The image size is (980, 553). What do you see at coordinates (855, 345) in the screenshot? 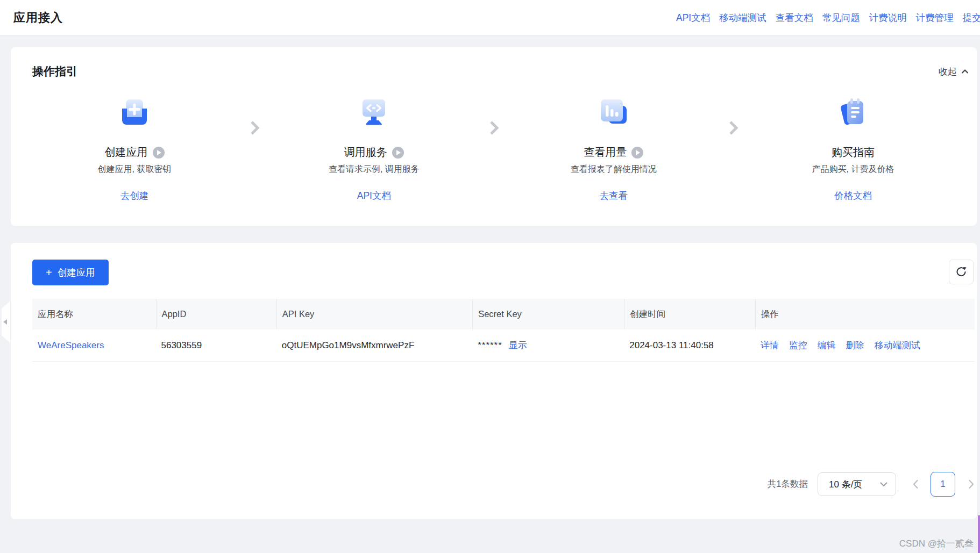
I see `action-delete: 删除` at bounding box center [855, 345].